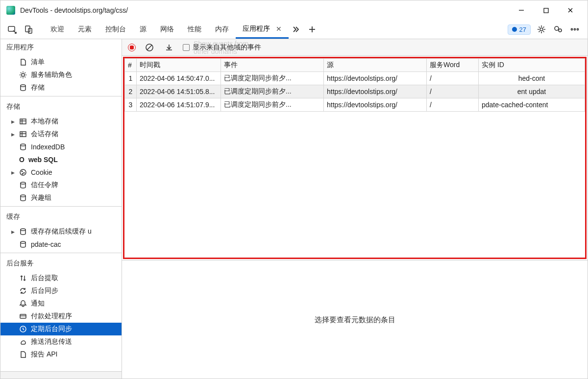 Image resolution: width=588 pixels, height=379 pixels. I want to click on sidebar-item-trust-tokens: 信任令牌, so click(61, 185).